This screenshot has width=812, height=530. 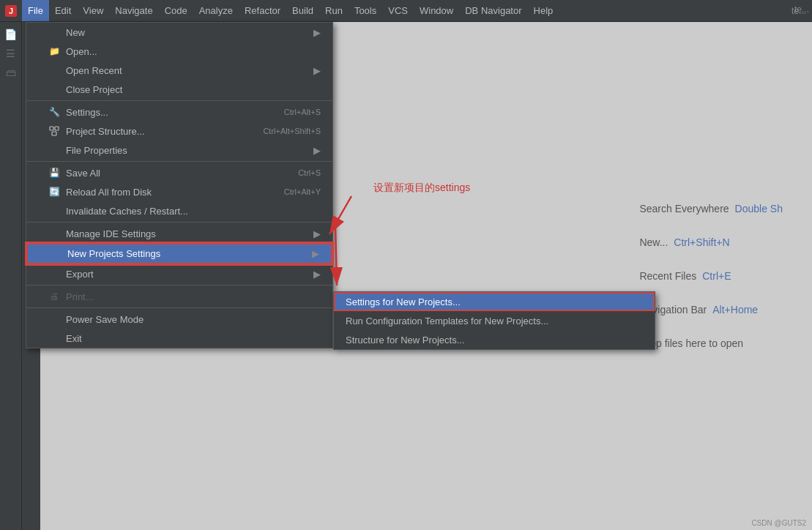 I want to click on menu-item-open: 📁 Open..., so click(x=179, y=51).